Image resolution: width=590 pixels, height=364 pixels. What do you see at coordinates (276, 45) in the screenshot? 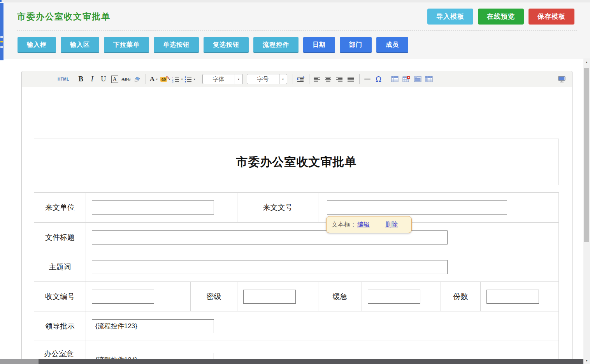
I see `control-flow-widget-button: 流程控件` at bounding box center [276, 45].